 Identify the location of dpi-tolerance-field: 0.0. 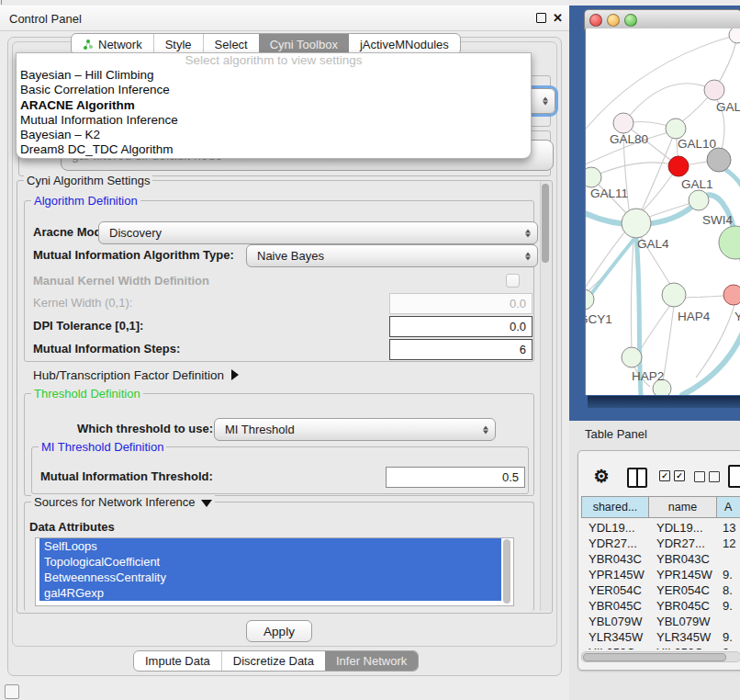
(461, 327).